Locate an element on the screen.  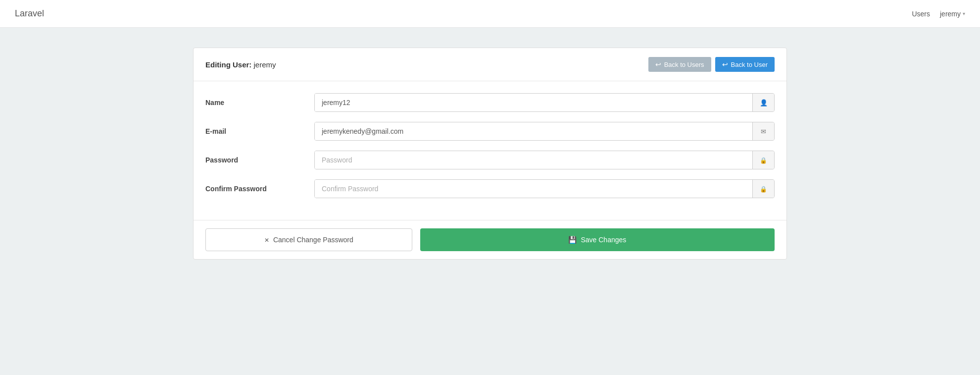
lock-icon-password is located at coordinates (763, 160).